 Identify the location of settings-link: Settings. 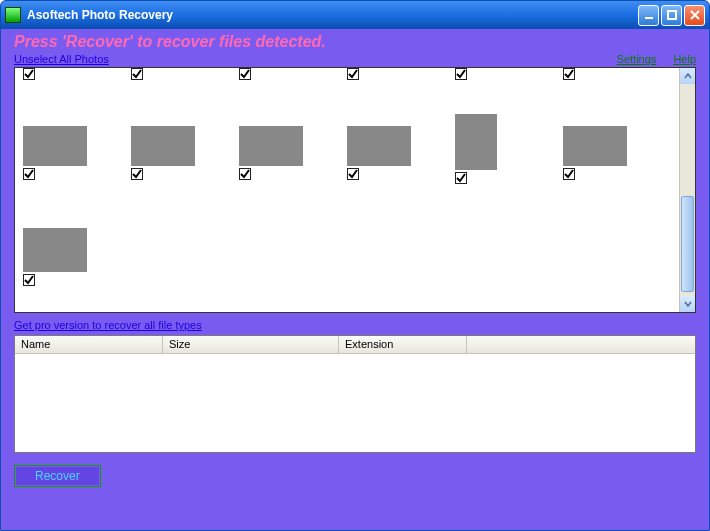
(637, 59).